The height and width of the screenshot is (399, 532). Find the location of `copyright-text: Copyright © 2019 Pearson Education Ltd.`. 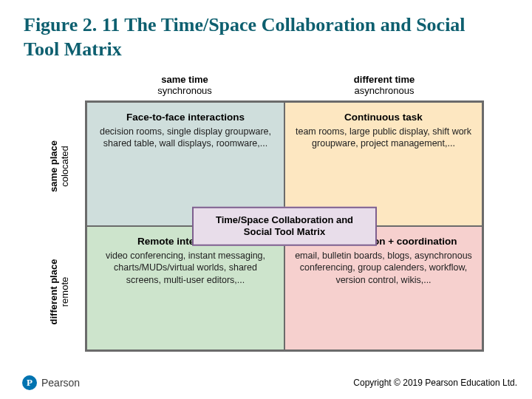

copyright-text: Copyright © 2019 Pearson Education Ltd. is located at coordinates (435, 383).